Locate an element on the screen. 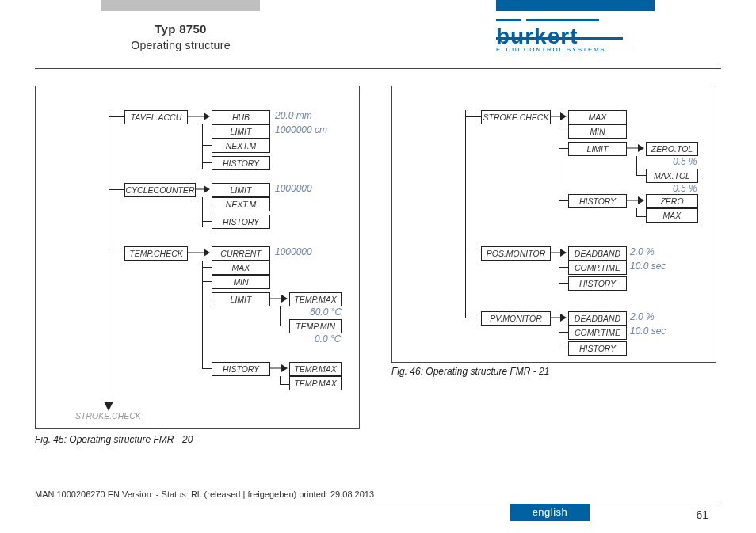  value-cc-limit: 1000000 is located at coordinates (293, 188).